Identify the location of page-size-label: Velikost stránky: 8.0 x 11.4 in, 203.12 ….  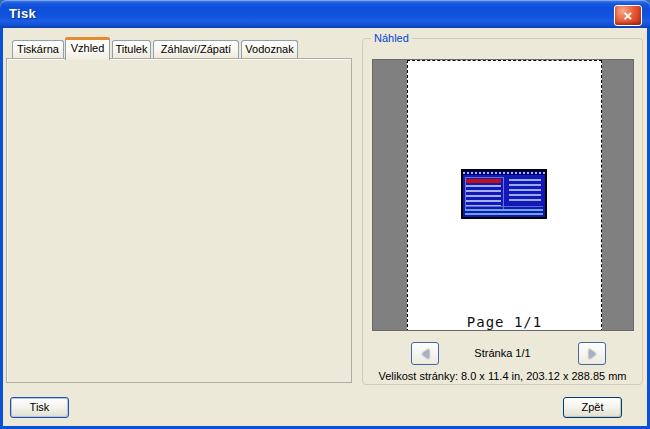
(502, 376).